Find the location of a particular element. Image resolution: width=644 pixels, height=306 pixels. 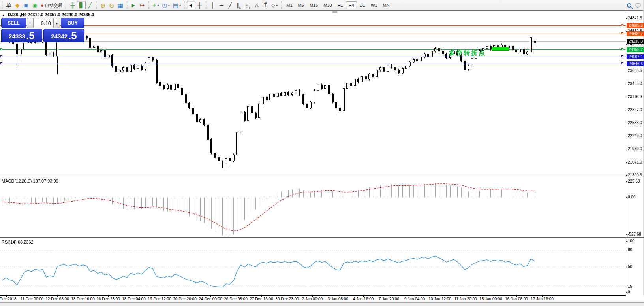

time-label: 7 Jan 20:00 is located at coordinates (389, 299).